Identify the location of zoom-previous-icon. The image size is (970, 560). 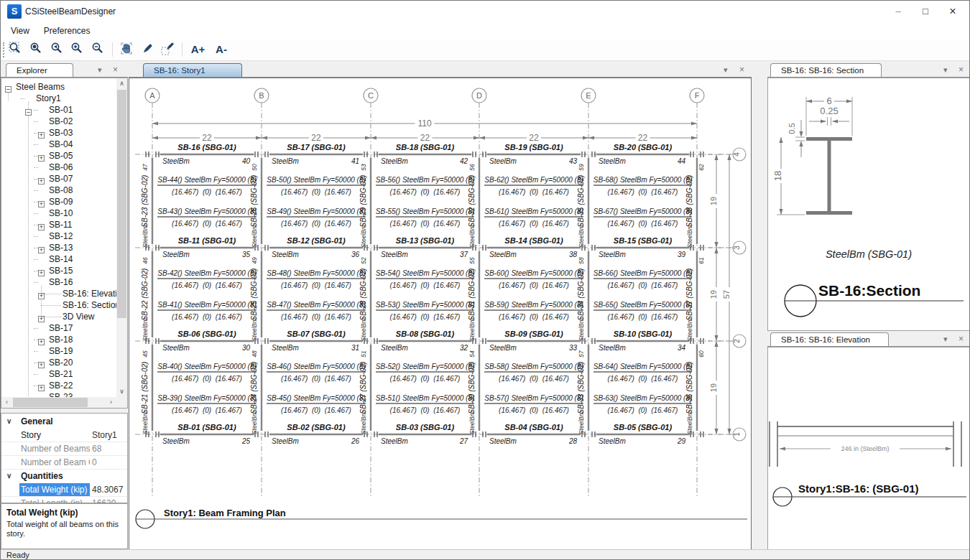
(57, 50).